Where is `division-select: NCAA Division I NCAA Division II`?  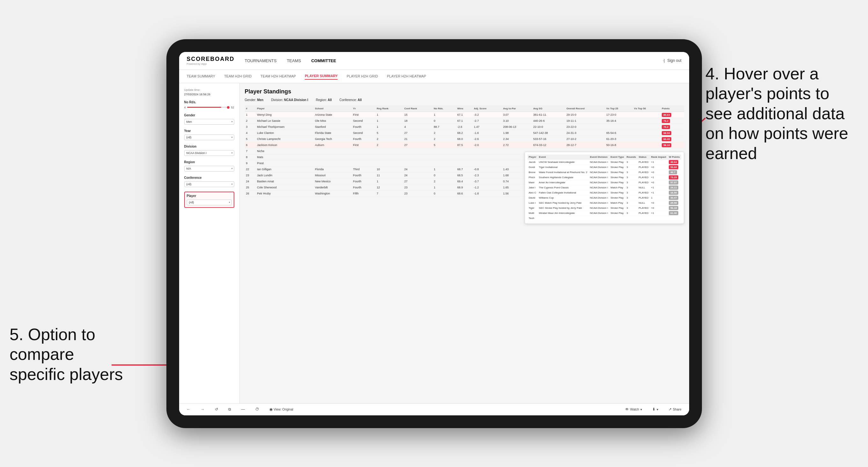
division-select: NCAA Division I NCAA Division II is located at coordinates (209, 153).